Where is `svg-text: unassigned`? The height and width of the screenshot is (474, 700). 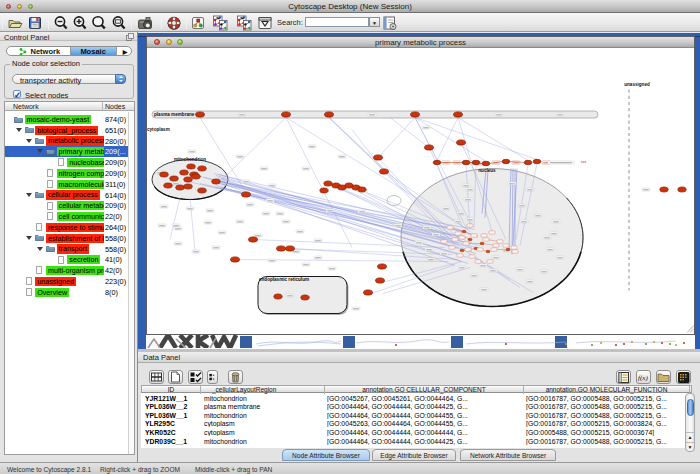
svg-text: unassigned is located at coordinates (637, 84).